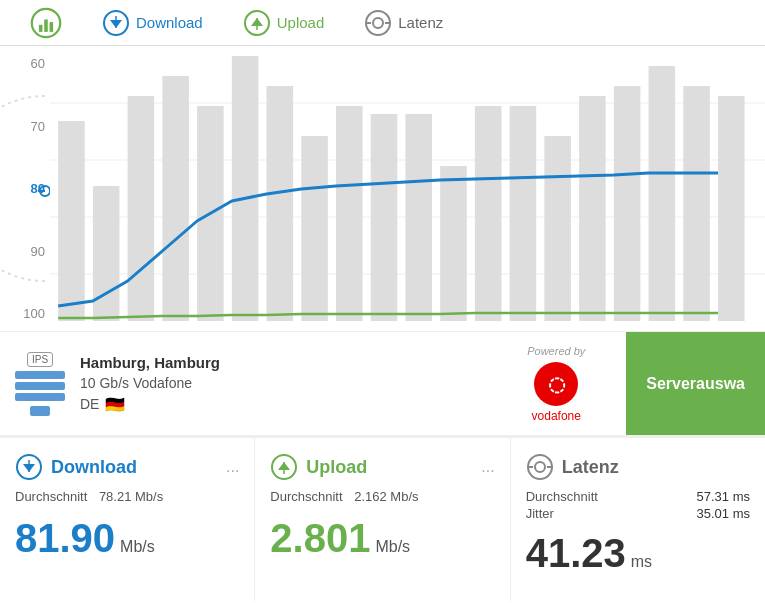 The width and height of the screenshot is (765, 603). What do you see at coordinates (283, 404) in the screenshot?
I see `server-country: DE 🇩🇪` at bounding box center [283, 404].